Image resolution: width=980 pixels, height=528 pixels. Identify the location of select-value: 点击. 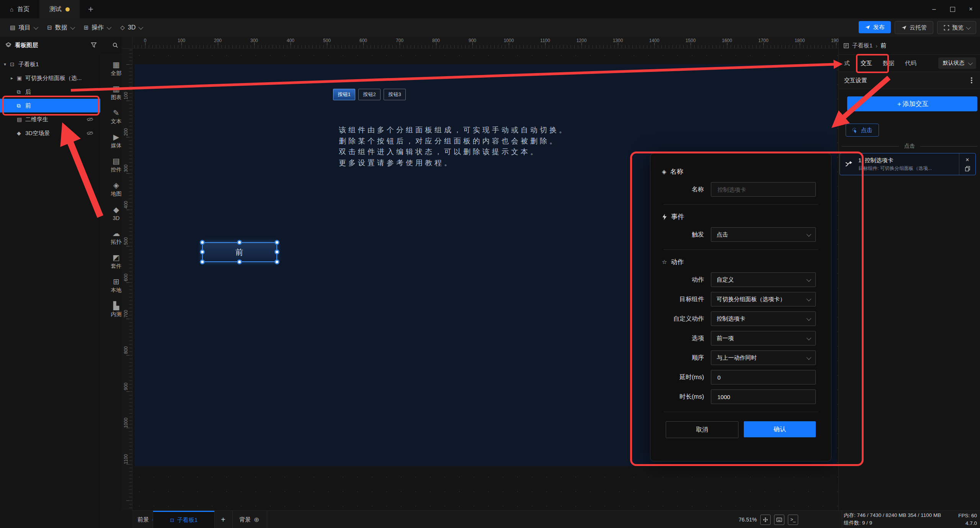
(722, 235).